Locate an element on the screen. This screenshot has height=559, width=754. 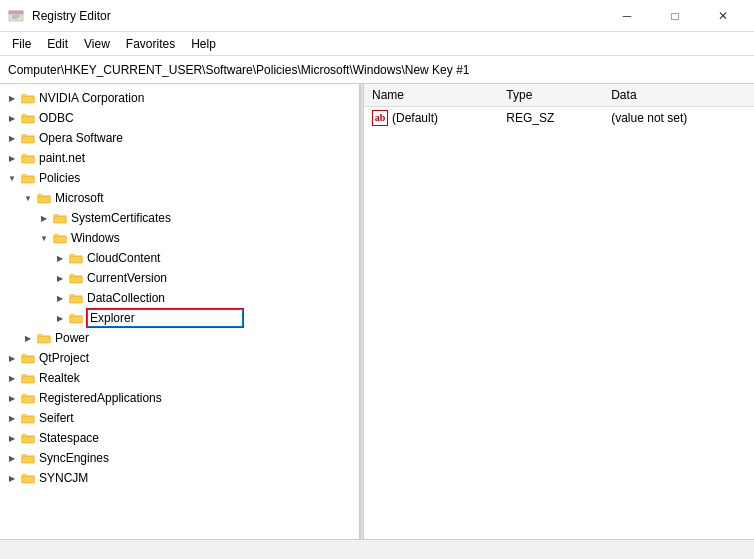
menu-item-view: View is located at coordinates (97, 44).